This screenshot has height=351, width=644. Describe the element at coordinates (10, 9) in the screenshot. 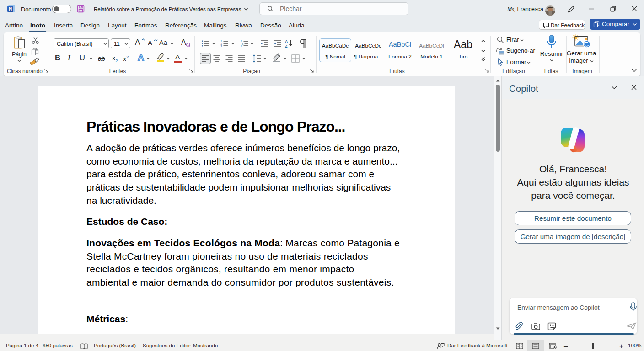

I see `svg-text: N` at that location.